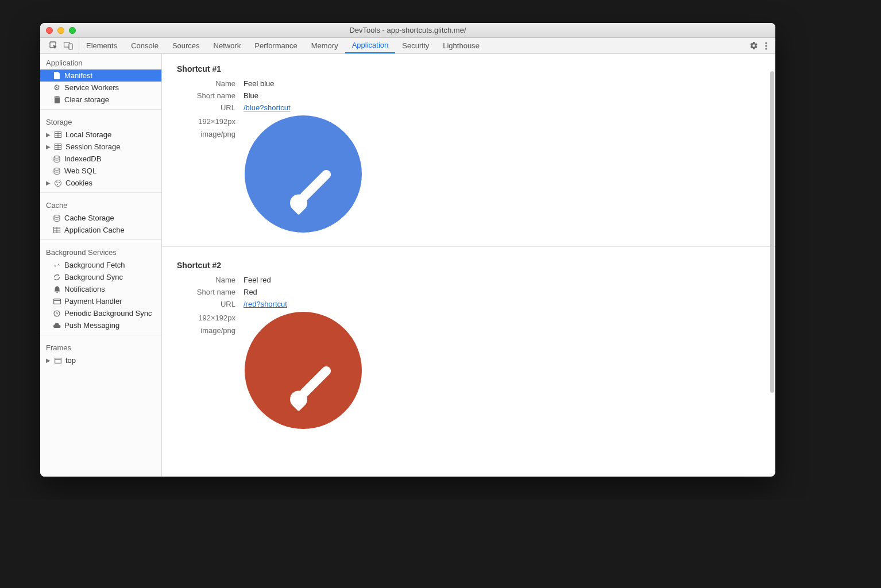 The width and height of the screenshot is (881, 588). I want to click on sidebar-item-label: Clear storage, so click(87, 100).